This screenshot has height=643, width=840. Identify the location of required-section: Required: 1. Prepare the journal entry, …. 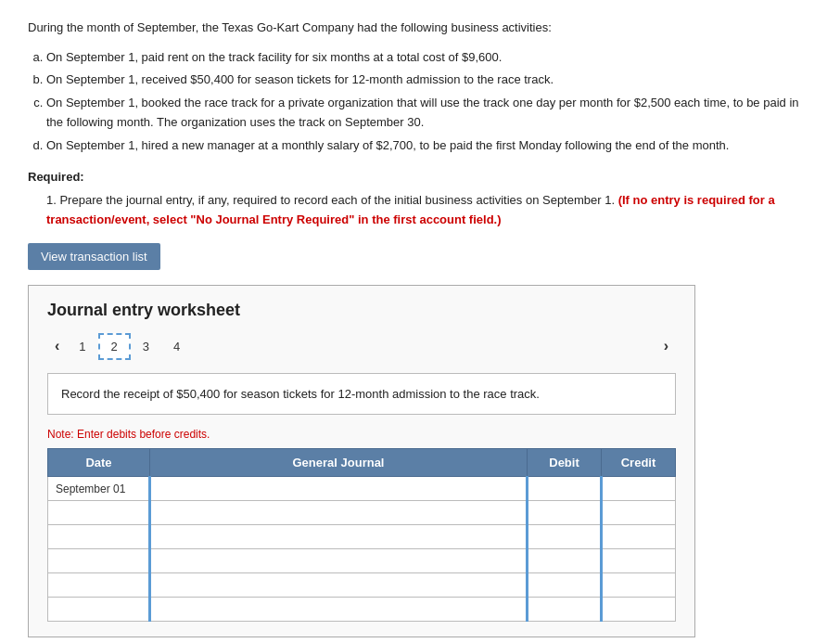
(420, 199).